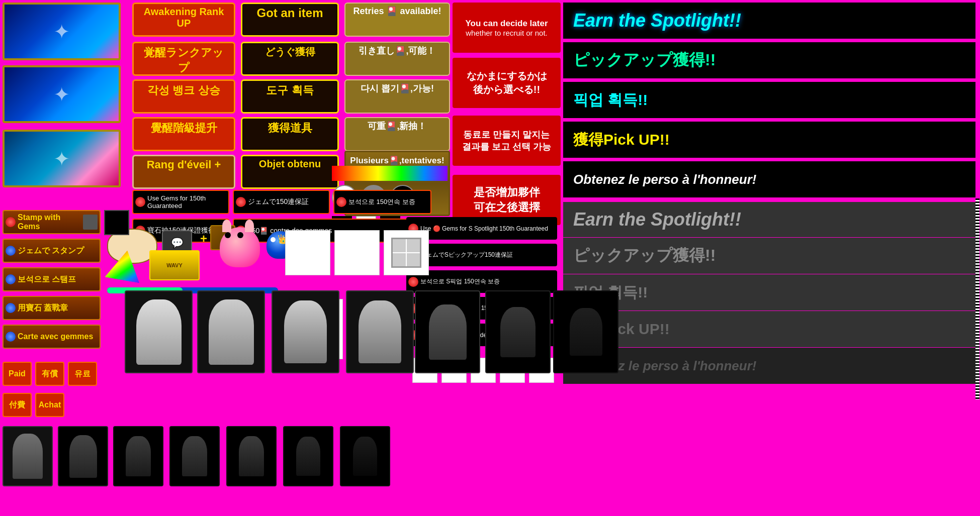 The width and height of the screenshot is (980, 516). Describe the element at coordinates (184, 172) in the screenshot. I see `awakening-banner-fr: Rang d'éveil +` at that location.